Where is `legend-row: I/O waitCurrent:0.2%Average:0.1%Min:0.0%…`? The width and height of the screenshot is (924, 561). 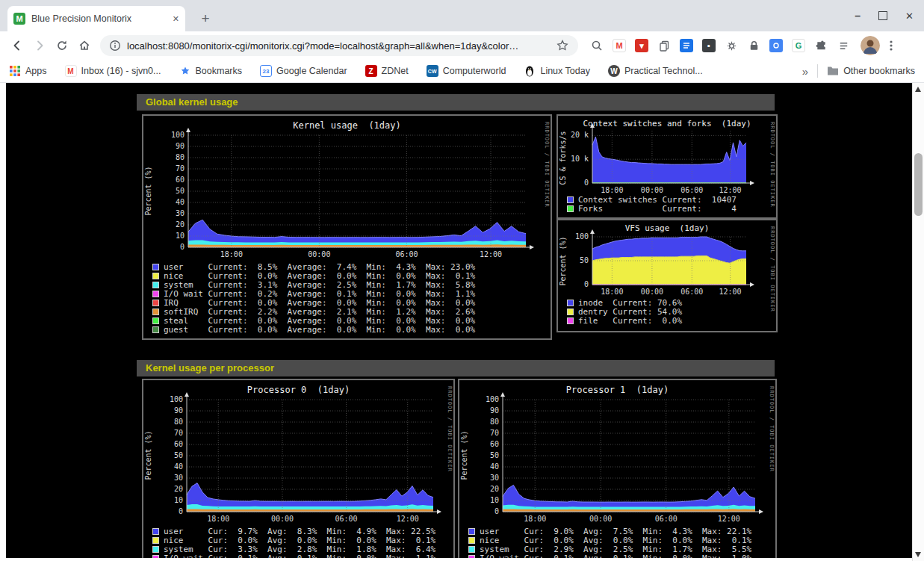
legend-row: I/O waitCurrent:0.2%Average:0.1%Min:0.0%… is located at coordinates (314, 294).